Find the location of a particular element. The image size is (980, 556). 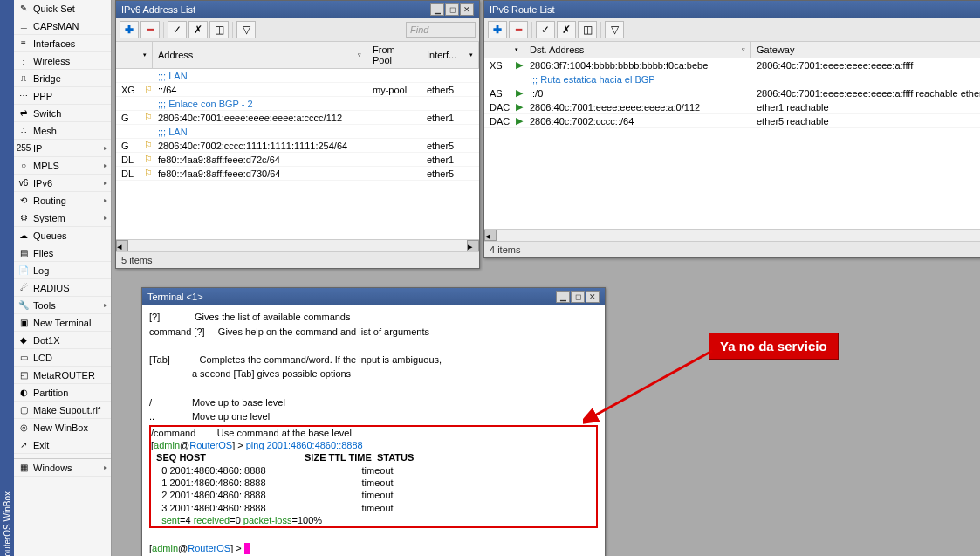

sidebar-item-metarouter: ◰MetaROUTER is located at coordinates (63, 375).